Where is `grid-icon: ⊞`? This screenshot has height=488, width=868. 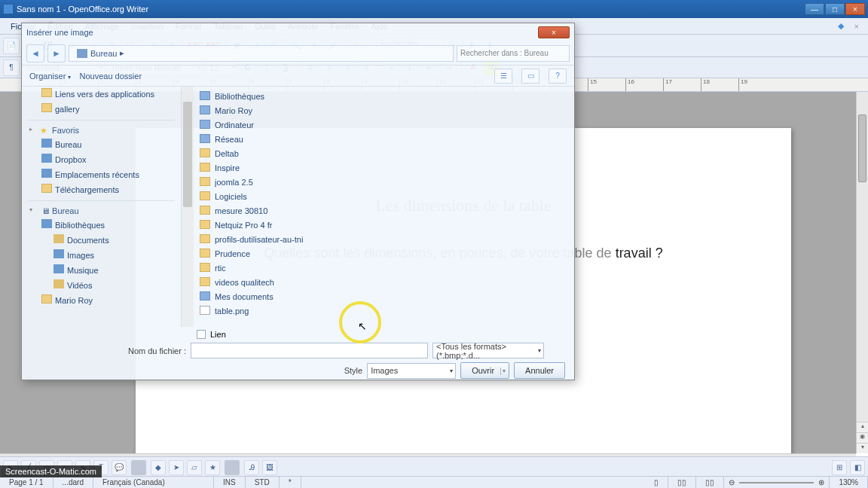 grid-icon: ⊞ is located at coordinates (839, 468).